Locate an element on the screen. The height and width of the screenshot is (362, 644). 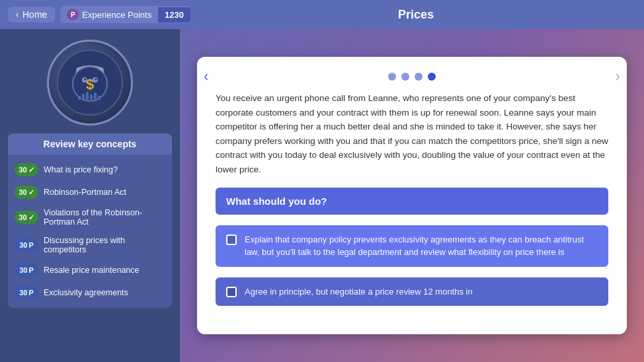
topbar: ‹ Home P Experience Points 1230 Prices is located at coordinates (322, 15).